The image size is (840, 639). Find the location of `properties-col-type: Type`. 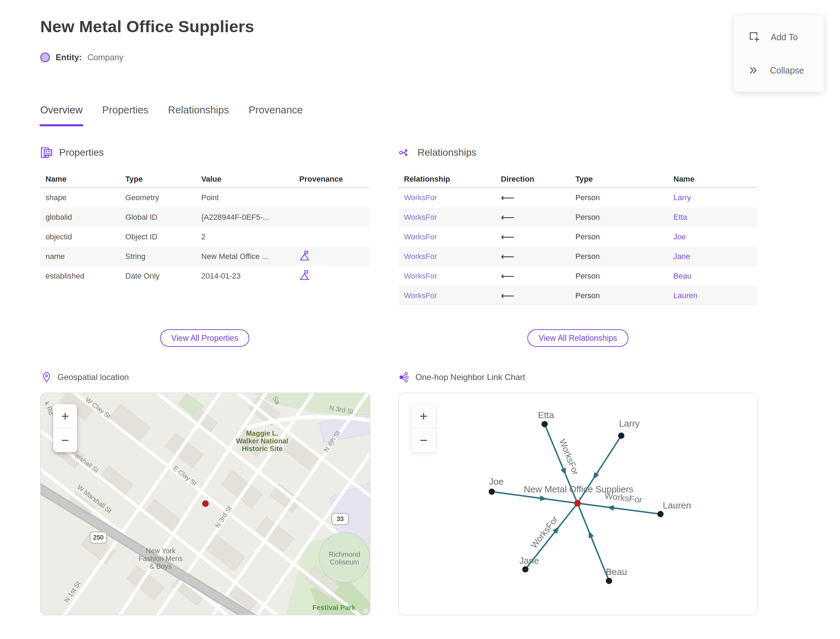

properties-col-type: Type is located at coordinates (158, 179).